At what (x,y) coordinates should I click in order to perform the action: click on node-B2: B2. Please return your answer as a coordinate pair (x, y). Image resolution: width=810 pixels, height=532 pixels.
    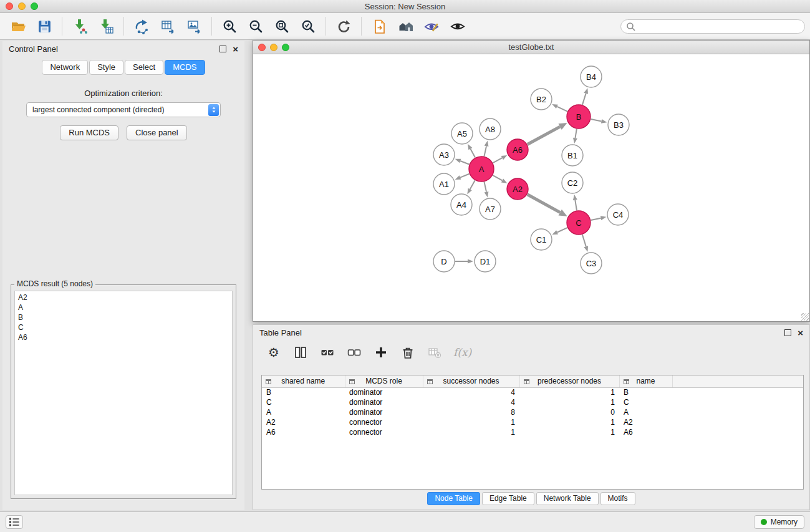
    Looking at the image, I should click on (541, 99).